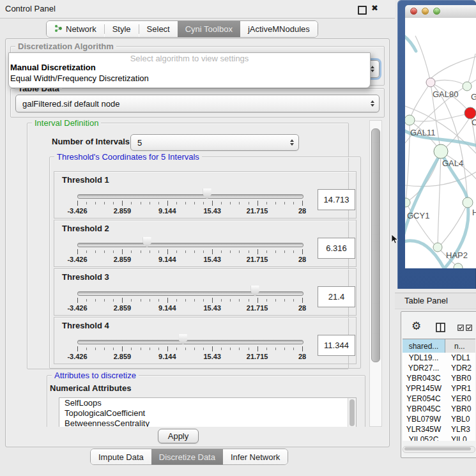  What do you see at coordinates (197, 104) in the screenshot?
I see `table-data-combobox: galFiltered.sif default node` at bounding box center [197, 104].